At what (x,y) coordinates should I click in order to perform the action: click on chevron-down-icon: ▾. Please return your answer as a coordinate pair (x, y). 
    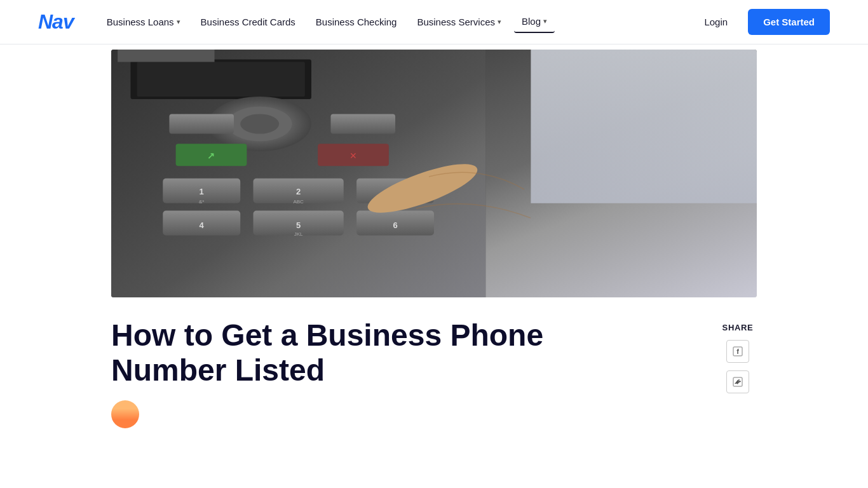
    Looking at the image, I should click on (179, 22).